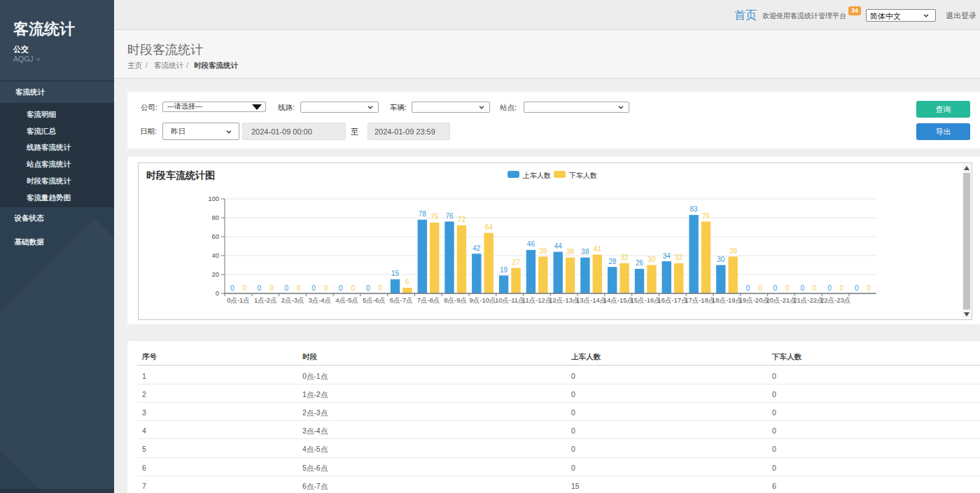 This screenshot has height=493, width=980. Describe the element at coordinates (640, 263) in the screenshot. I see `svg-text: 26` at that location.